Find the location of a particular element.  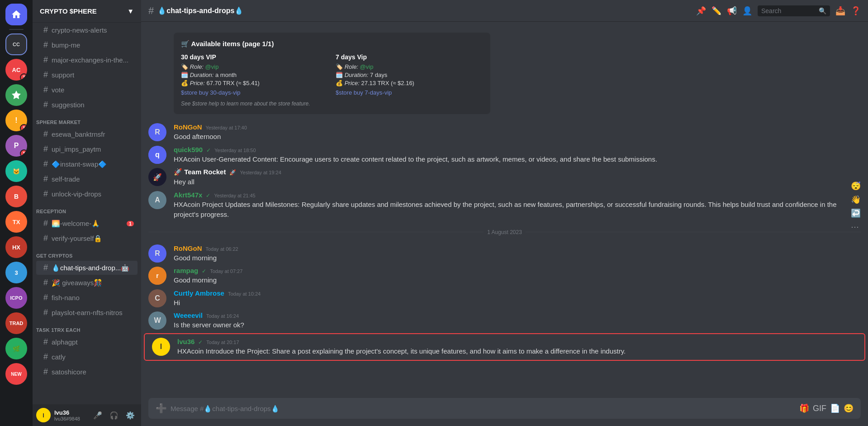

channel-item-bump-me: # bump-me is located at coordinates (87, 45).